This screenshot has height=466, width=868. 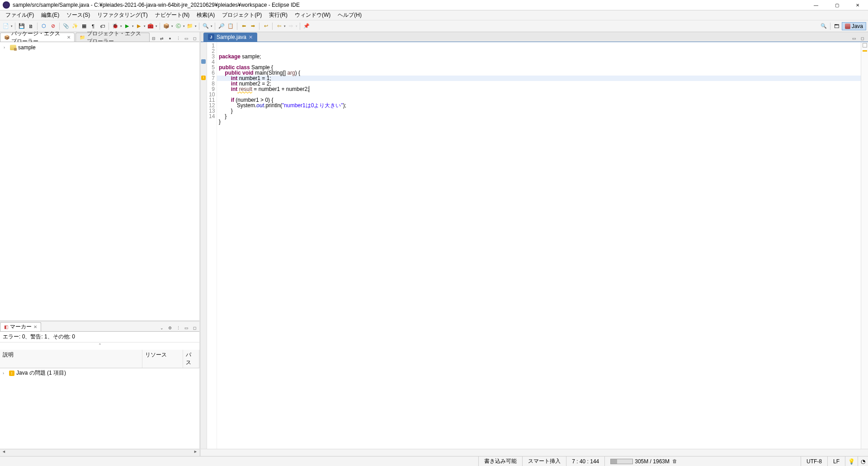 I want to click on focus-icon: ●, so click(x=170, y=38).